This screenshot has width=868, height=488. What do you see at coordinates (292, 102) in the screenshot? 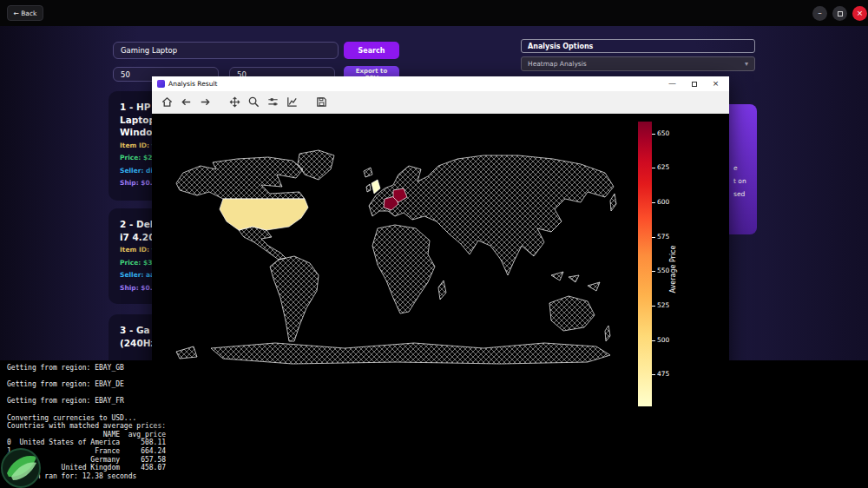
I see `customize-icon` at bounding box center [292, 102].